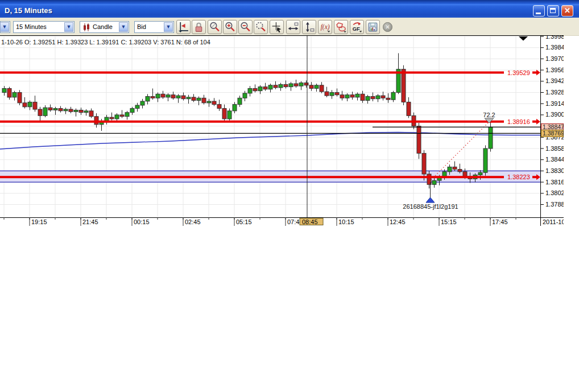  Describe the element at coordinates (555, 193) in the screenshot. I see `y-tick-label: 1.3802` at that location.